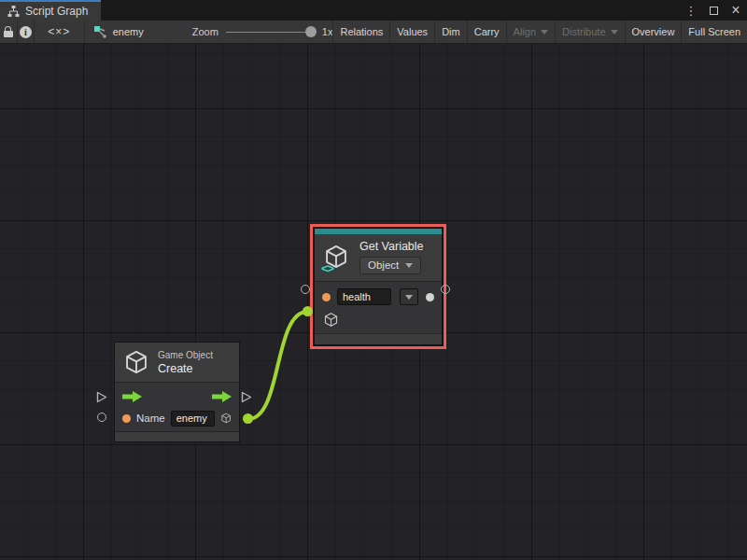  Describe the element at coordinates (584, 32) in the screenshot. I see `distribute-label: Distribute` at that location.